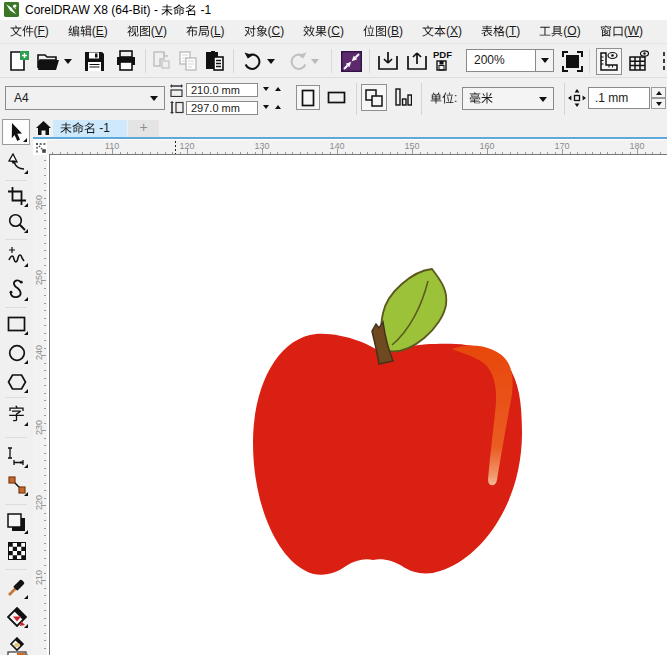 This screenshot has width=667, height=655. What do you see at coordinates (252, 61) in the screenshot?
I see `undo-button` at bounding box center [252, 61].